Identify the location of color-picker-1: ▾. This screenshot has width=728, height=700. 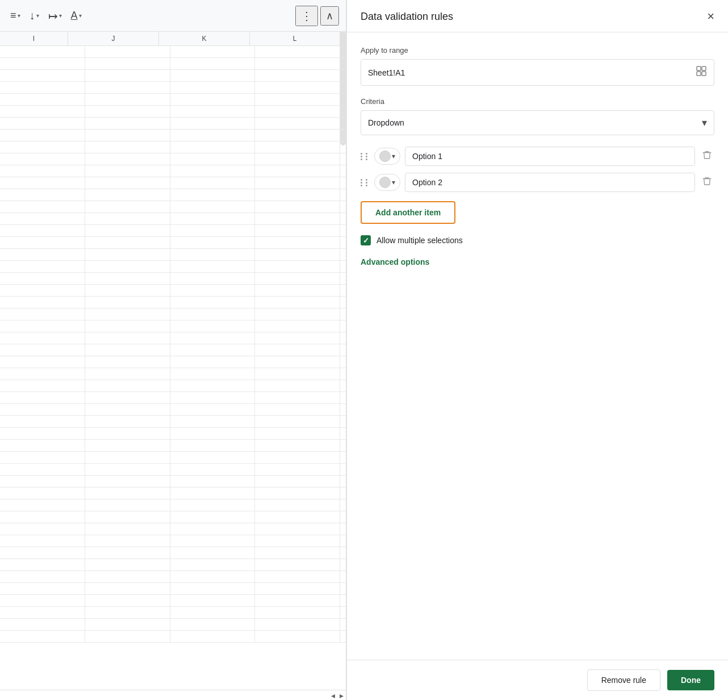
(387, 156).